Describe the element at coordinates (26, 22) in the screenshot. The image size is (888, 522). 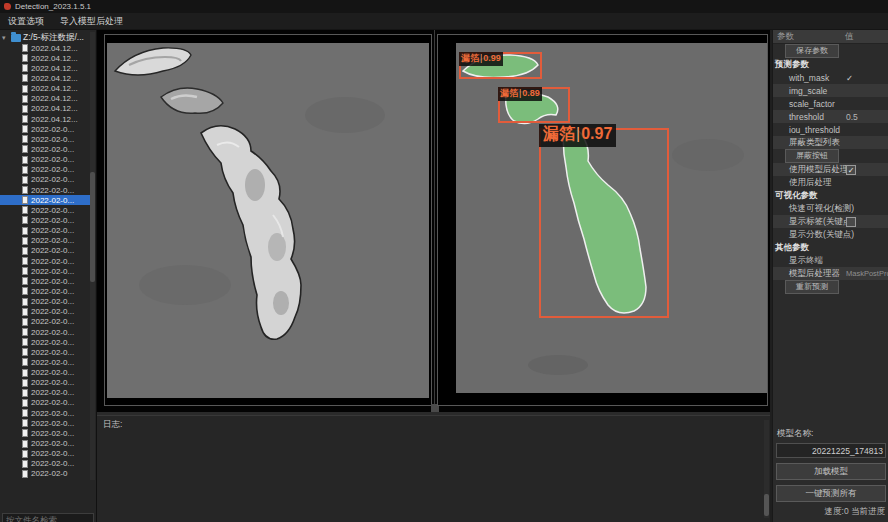
I see `menu-item-settings: 设置选项` at that location.